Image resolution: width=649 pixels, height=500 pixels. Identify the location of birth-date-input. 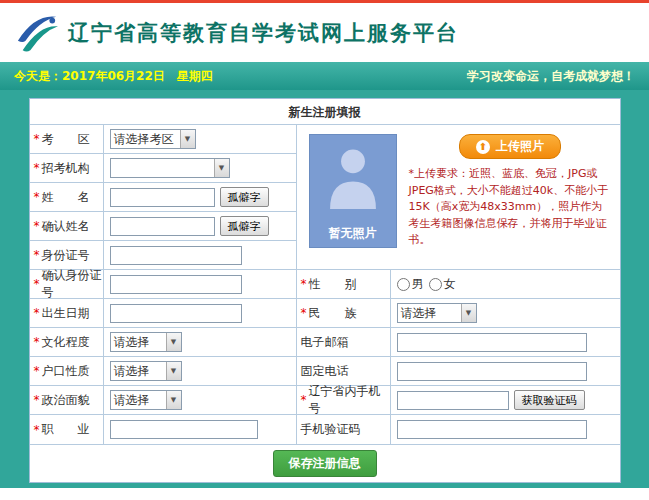
(176, 314).